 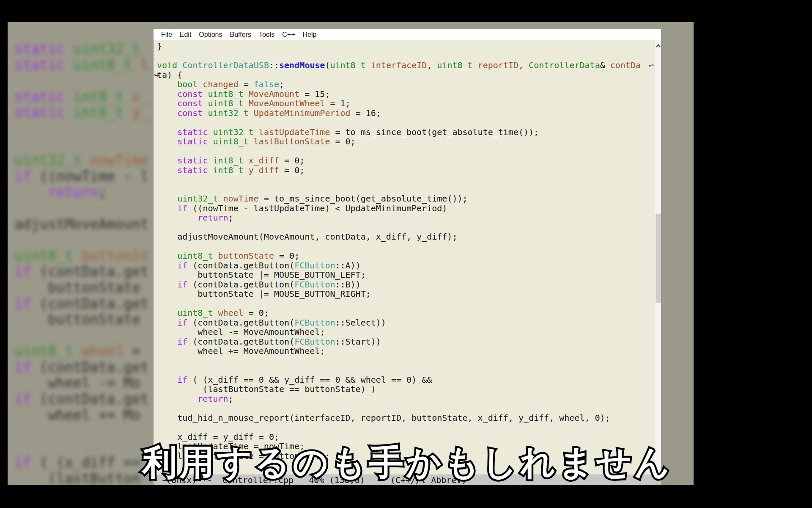 What do you see at coordinates (288, 35) in the screenshot?
I see `menu-item-cpp: C++` at bounding box center [288, 35].